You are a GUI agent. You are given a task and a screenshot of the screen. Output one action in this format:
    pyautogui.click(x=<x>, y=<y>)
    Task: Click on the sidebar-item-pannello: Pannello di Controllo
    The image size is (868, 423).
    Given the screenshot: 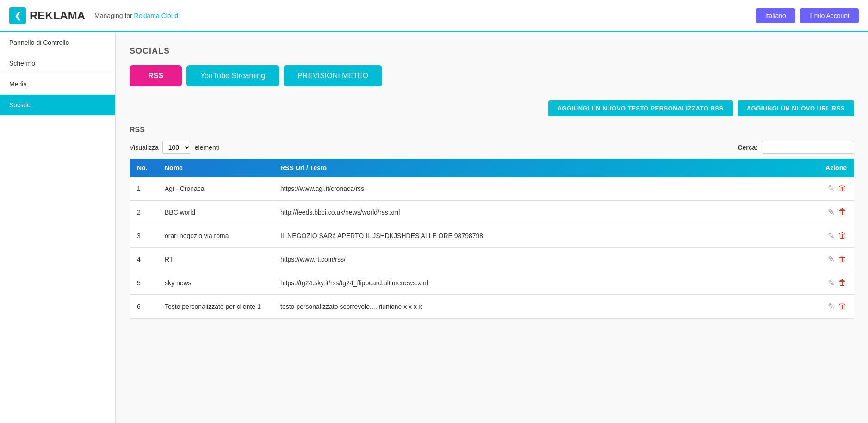 What is the action you would take?
    pyautogui.click(x=57, y=43)
    